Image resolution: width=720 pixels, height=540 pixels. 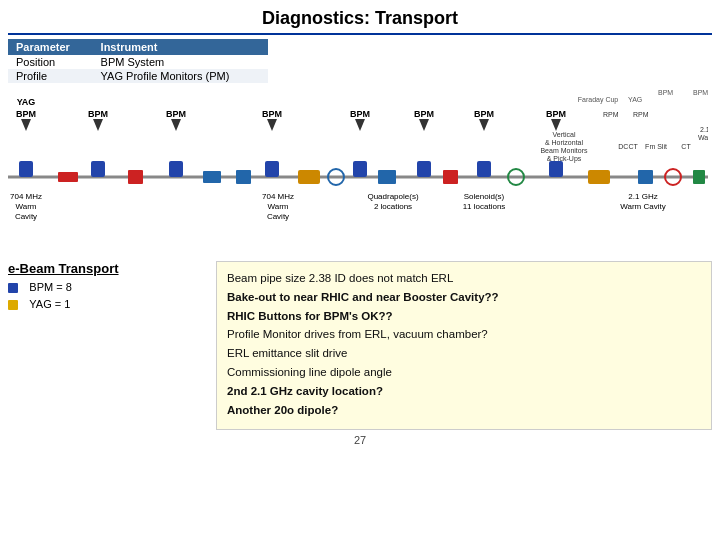 I want to click on rp-line-8: Another 20o dipole?, so click(x=464, y=411).